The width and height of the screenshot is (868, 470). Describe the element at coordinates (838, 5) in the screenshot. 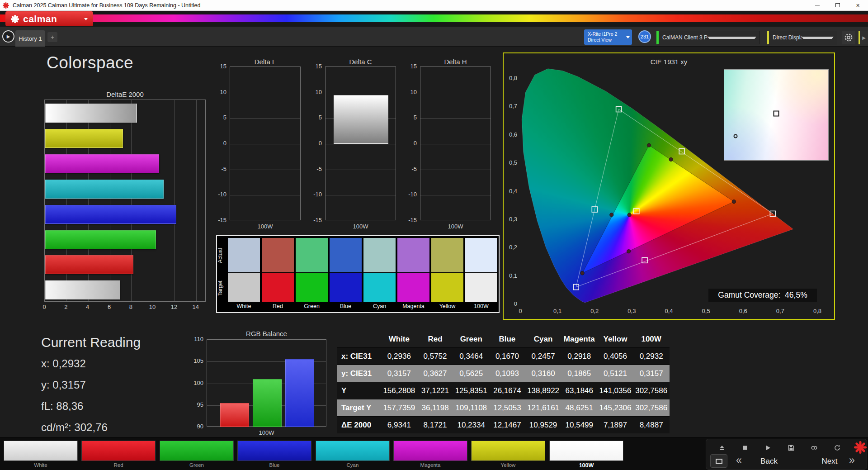

I see `maximize-icon` at that location.